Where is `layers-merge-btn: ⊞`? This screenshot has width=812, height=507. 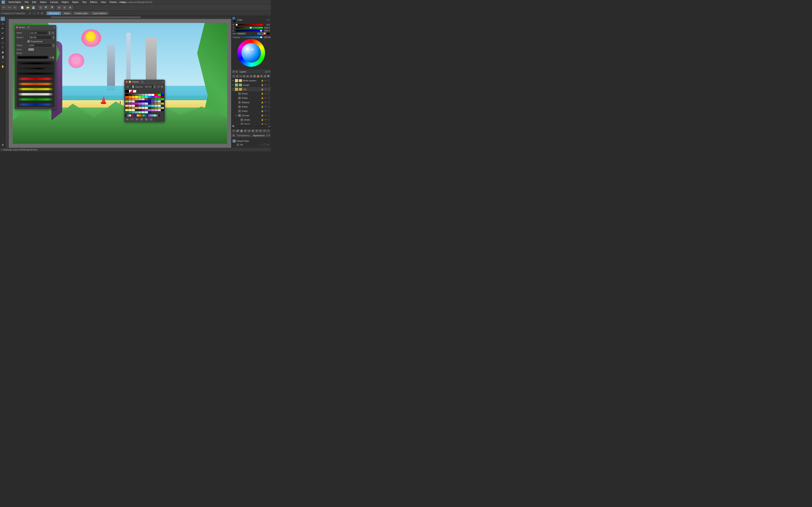 layers-merge-btn: ⊞ is located at coordinates (257, 131).